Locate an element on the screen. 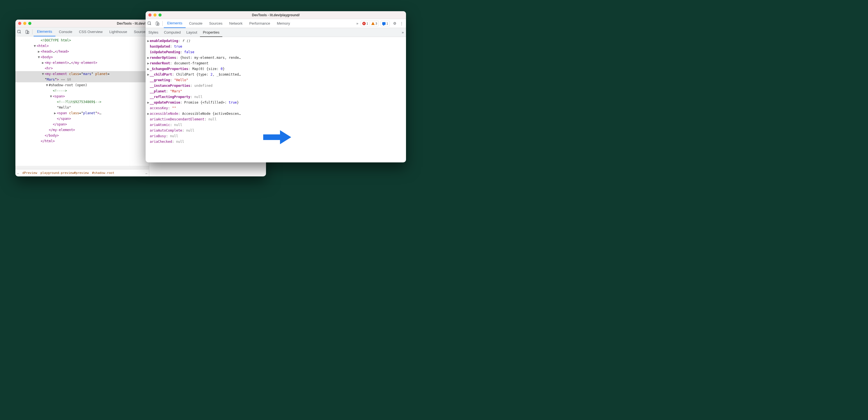 This screenshot has height=420, width=868. breadcrumb-item: #shadow-root is located at coordinates (103, 173).